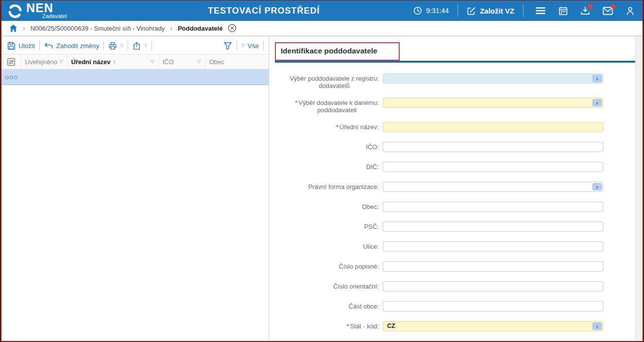  Describe the element at coordinates (608, 11) in the screenshot. I see `messages-button` at that location.